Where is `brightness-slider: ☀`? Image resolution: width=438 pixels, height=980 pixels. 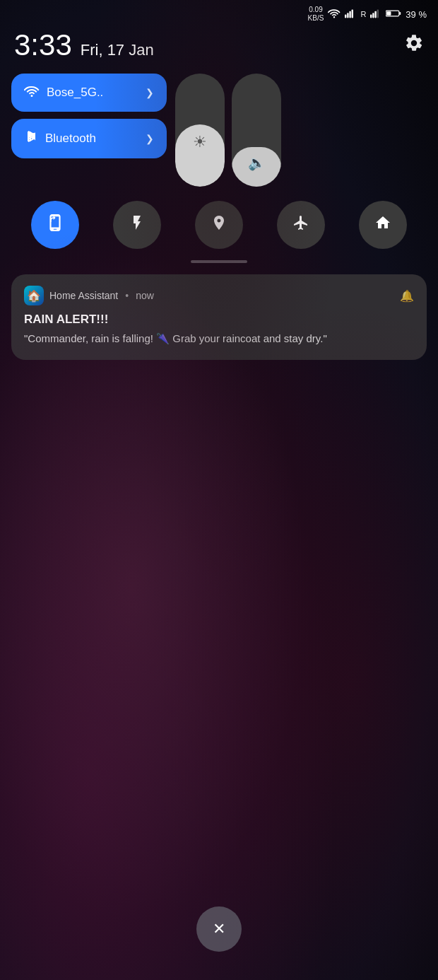 brightness-slider: ☀ is located at coordinates (200, 130).